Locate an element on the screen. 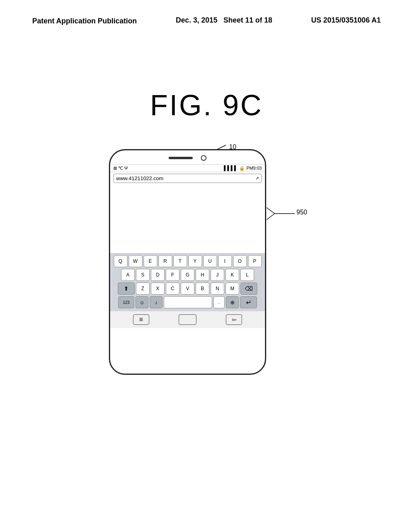 The image size is (413, 532). key-B: B is located at coordinates (202, 289).